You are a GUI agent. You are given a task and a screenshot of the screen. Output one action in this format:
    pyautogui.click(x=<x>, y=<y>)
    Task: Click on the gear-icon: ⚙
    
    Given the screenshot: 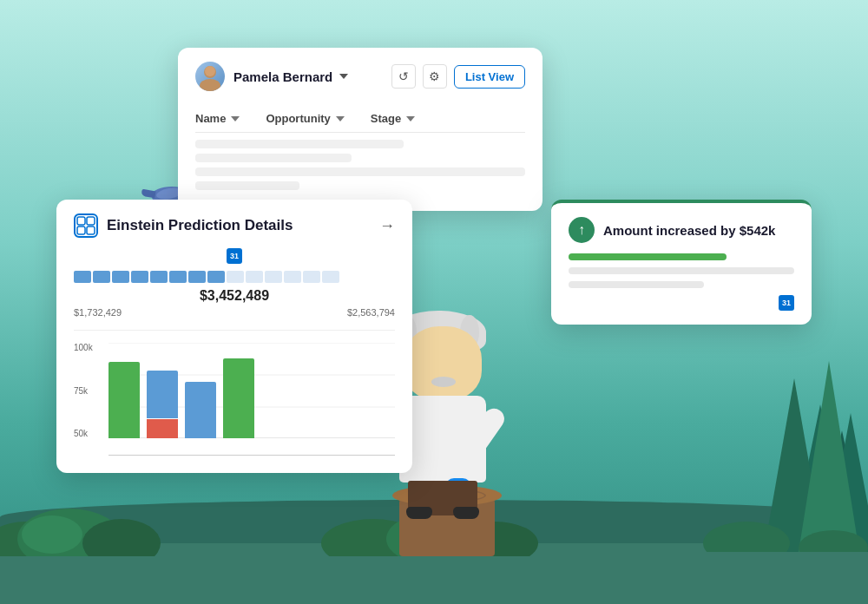 What is the action you would take?
    pyautogui.click(x=434, y=76)
    